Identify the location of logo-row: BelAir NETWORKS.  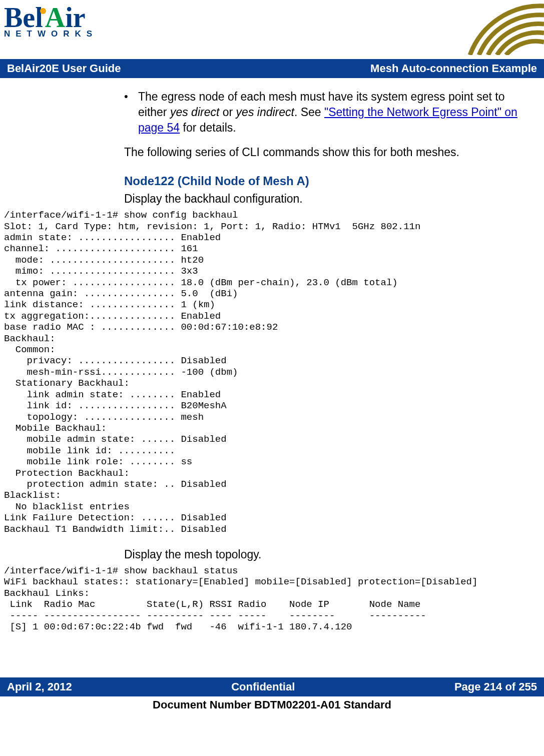
(272, 28).